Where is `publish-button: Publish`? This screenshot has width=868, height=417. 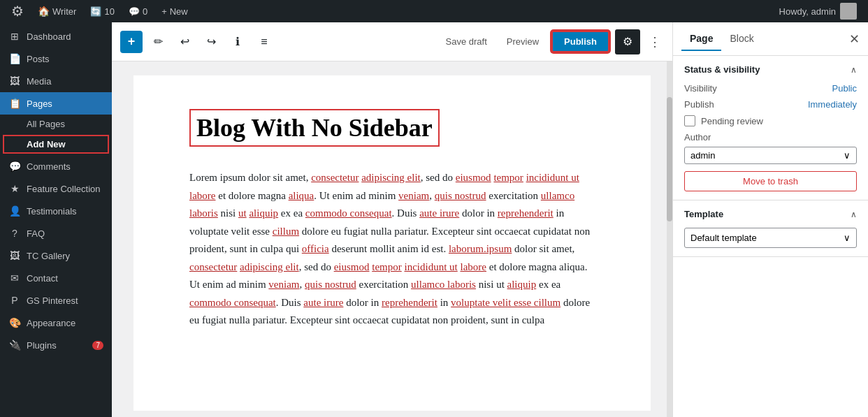 publish-button: Publish is located at coordinates (580, 42).